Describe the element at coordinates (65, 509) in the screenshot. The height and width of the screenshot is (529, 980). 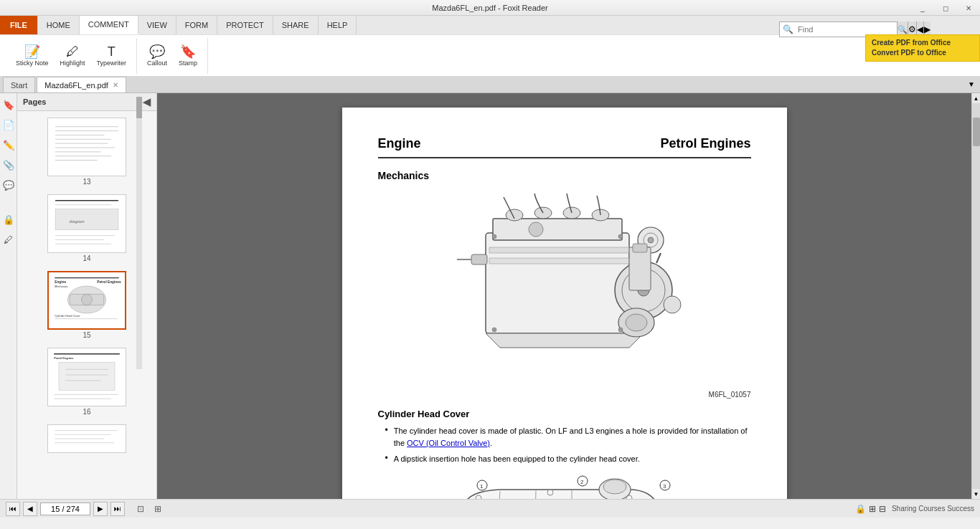
I see `page-indicator` at that location.